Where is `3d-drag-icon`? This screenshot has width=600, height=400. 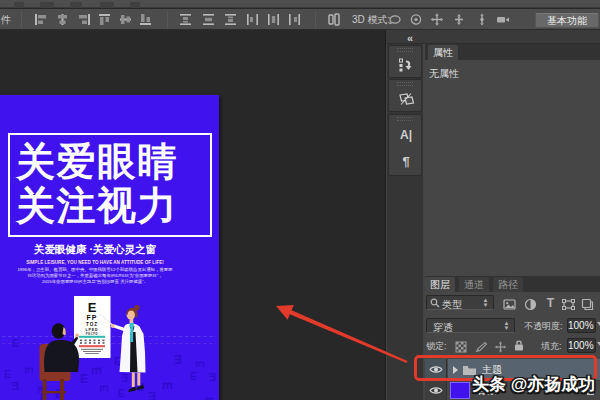 3d-drag-icon is located at coordinates (436, 20).